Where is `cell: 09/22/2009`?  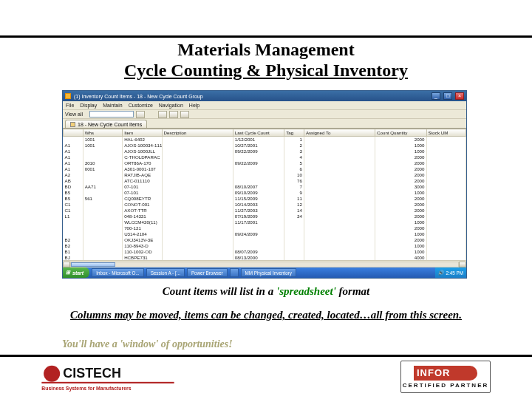
cell: 09/22/2009 is located at coordinates (259, 163).